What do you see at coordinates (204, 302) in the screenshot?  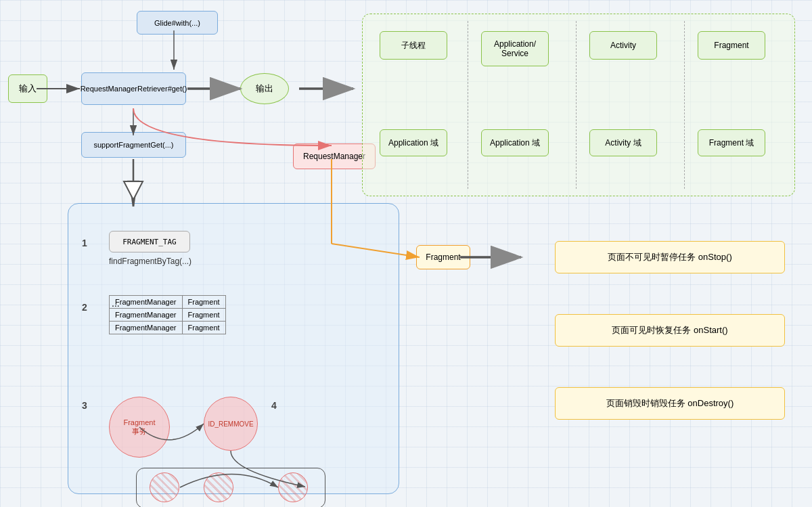 I see `table-cell-f1: Fragment` at bounding box center [204, 302].